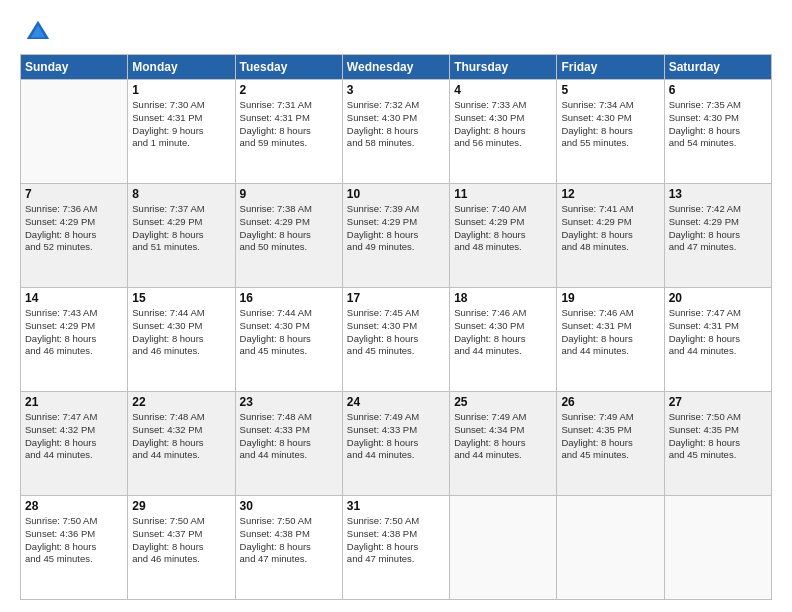 The image size is (792, 612). I want to click on cell-day-number: 25, so click(503, 402).